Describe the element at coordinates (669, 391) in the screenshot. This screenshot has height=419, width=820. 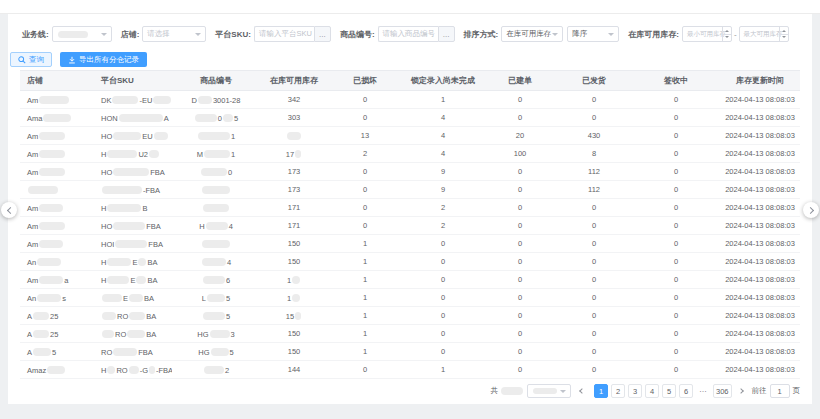
I see `page-button-5: 5` at that location.